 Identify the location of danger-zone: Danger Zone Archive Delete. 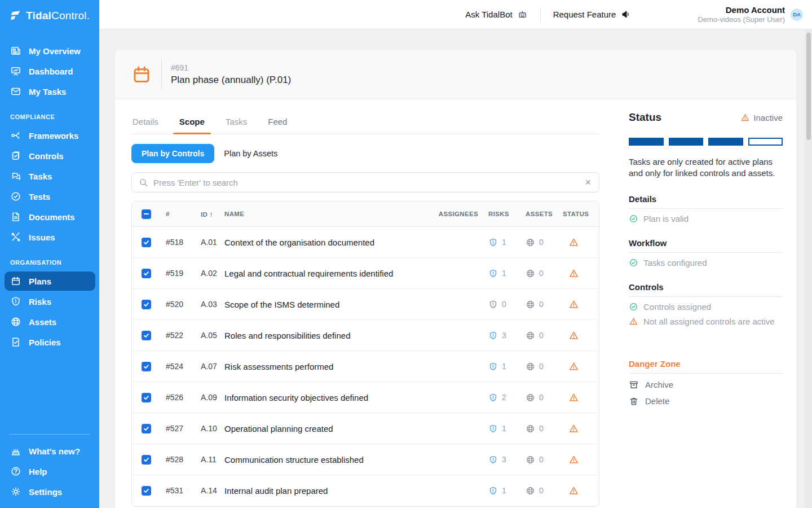
(706, 383).